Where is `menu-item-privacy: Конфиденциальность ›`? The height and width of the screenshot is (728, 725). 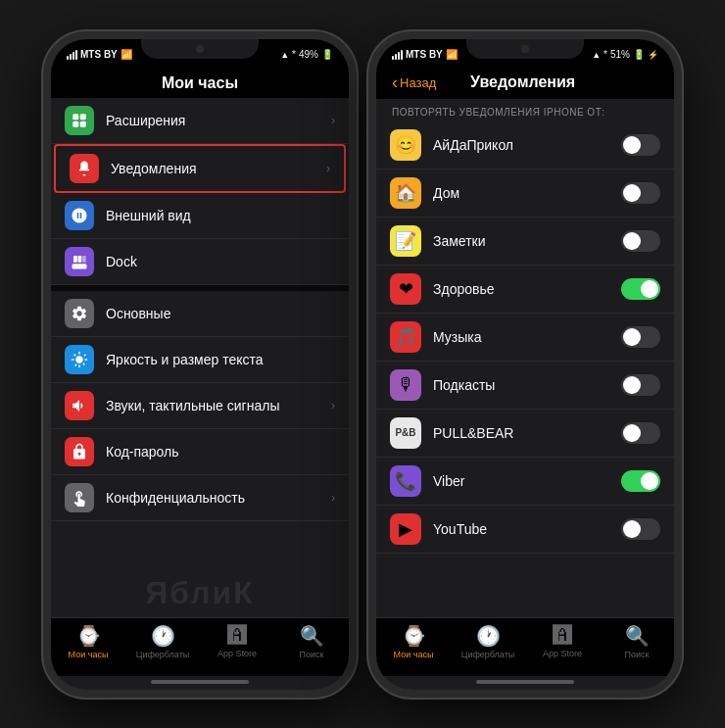
menu-item-privacy: Конфиденциальность › is located at coordinates (200, 498).